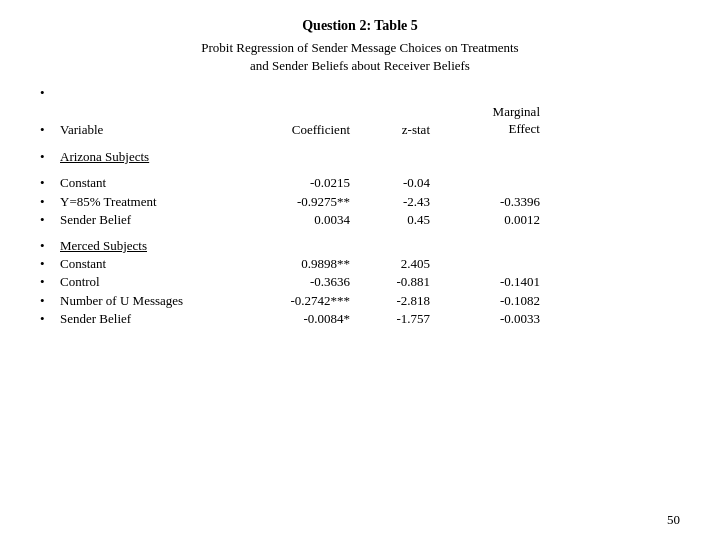  Describe the element at coordinates (158, 157) in the screenshot. I see `arizona-label: Arizona Subjects` at that location.